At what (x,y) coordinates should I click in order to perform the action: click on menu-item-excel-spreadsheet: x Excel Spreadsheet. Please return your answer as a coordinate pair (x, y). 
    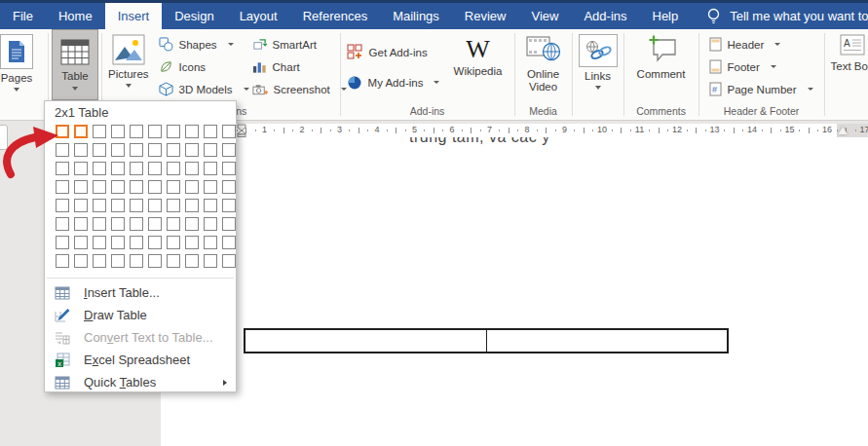
    Looking at the image, I should click on (140, 360).